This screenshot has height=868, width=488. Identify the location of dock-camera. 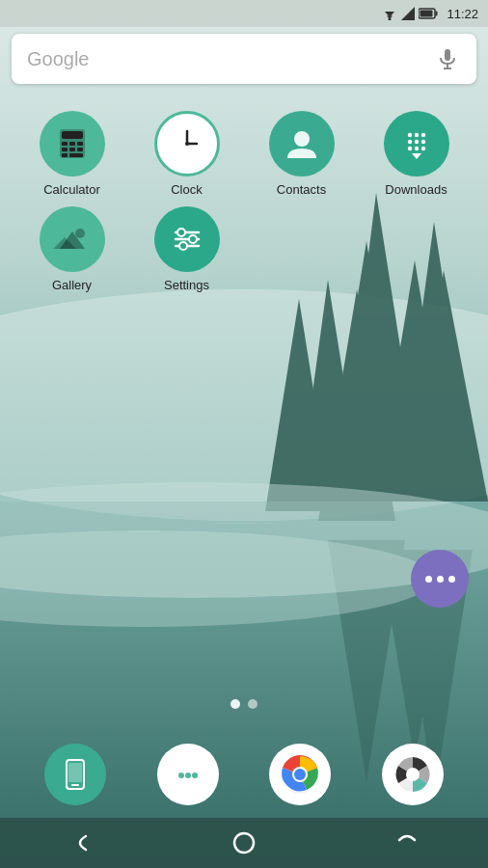
(413, 774).